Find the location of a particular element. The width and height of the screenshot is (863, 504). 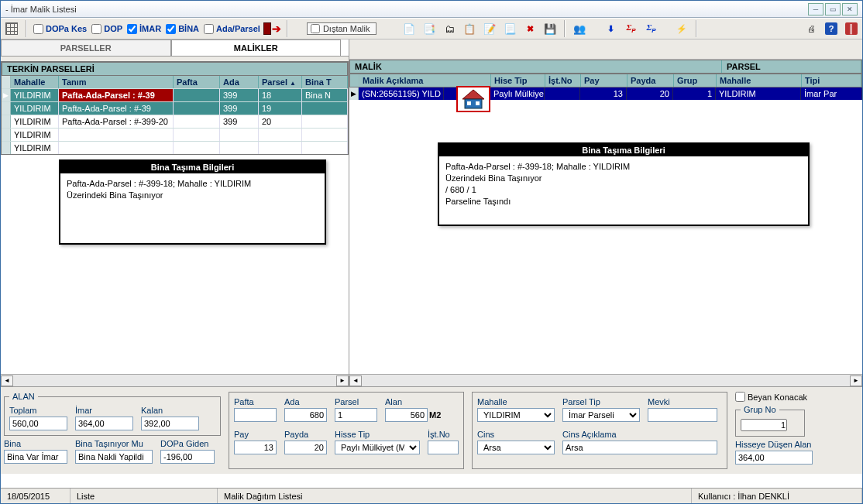

input-kalan is located at coordinates (170, 423).